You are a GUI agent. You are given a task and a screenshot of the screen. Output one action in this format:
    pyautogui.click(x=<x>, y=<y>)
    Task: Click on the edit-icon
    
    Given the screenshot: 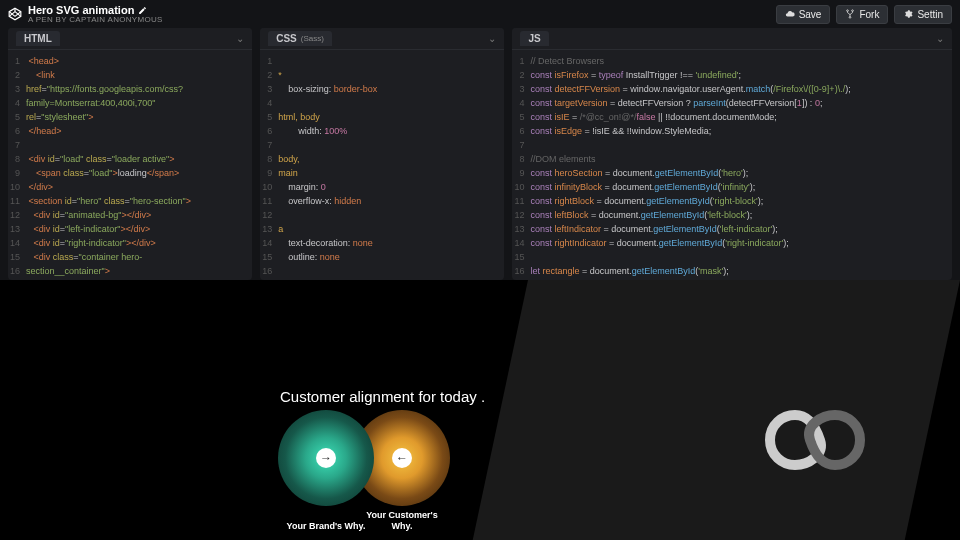 What is the action you would take?
    pyautogui.click(x=142, y=10)
    